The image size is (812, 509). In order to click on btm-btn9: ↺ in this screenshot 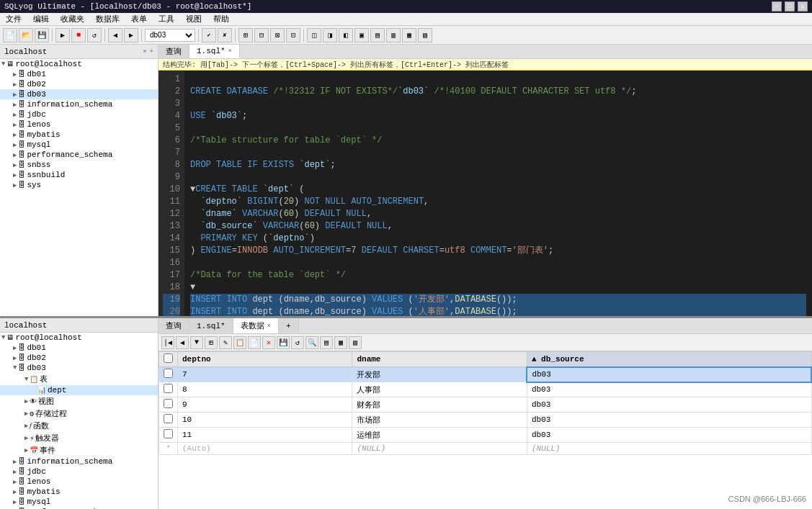, I will do `click(298, 343)`.